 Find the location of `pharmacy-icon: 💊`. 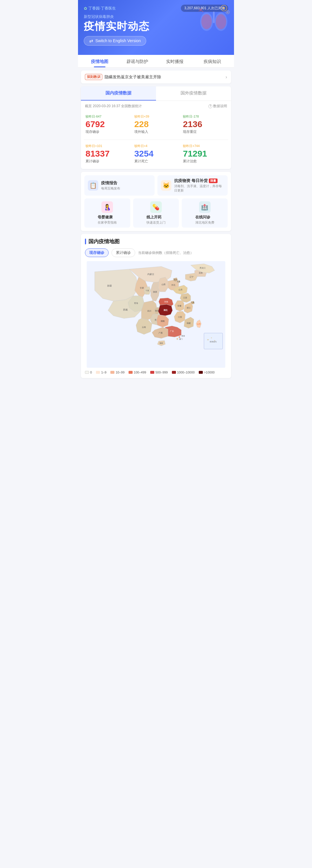

pharmacy-icon: 💊 is located at coordinates (156, 207).